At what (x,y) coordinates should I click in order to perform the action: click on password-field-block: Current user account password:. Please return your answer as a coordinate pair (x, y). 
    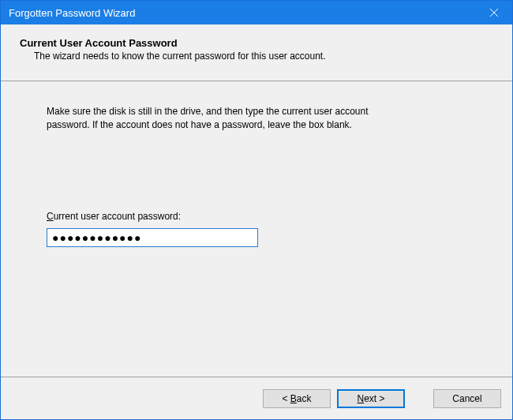
    Looking at the image, I should click on (260, 229).